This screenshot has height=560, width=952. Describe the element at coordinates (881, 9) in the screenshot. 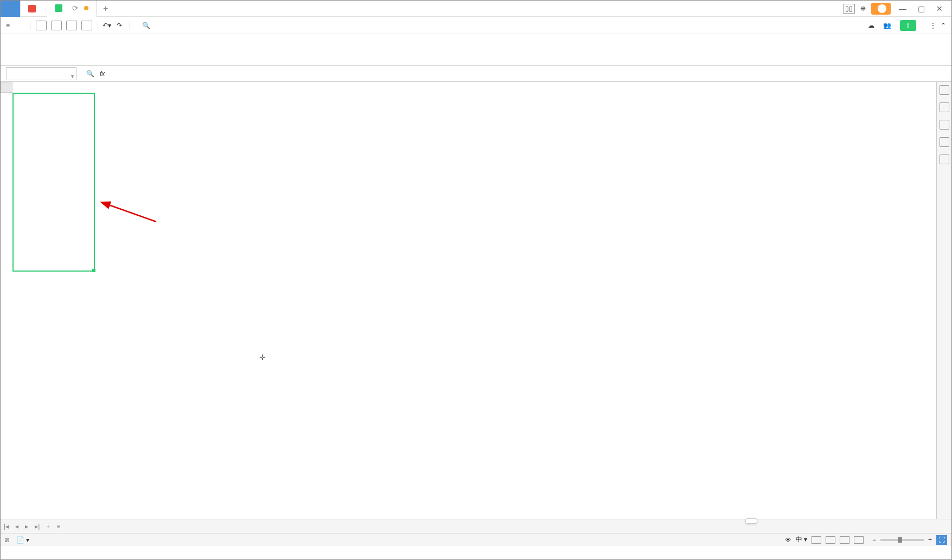

I see `login-button` at that location.